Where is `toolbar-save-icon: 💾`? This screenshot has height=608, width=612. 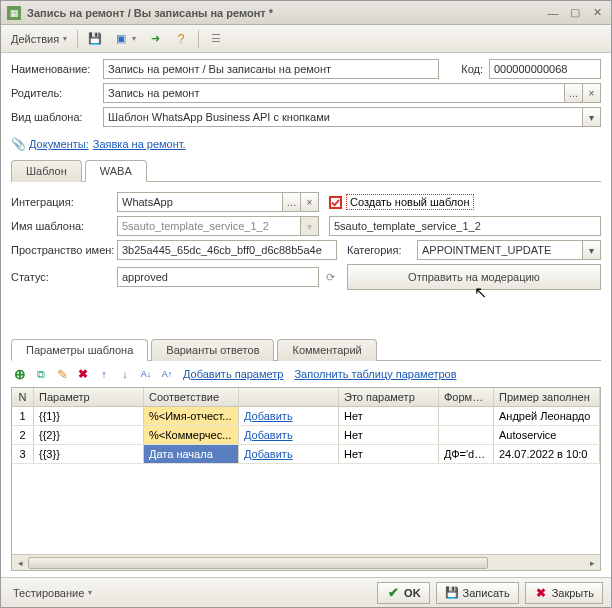 toolbar-save-icon: 💾 is located at coordinates (95, 39).